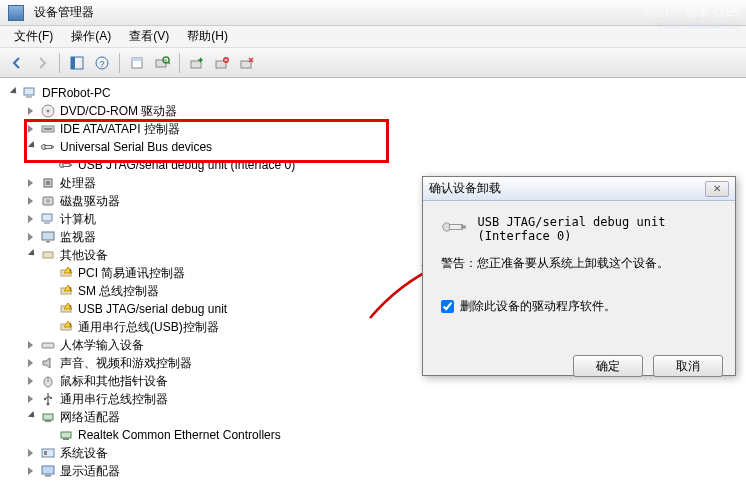 Image resolution: width=746 pixels, height=500 pixels. What do you see at coordinates (48, 129) in the screenshot?
I see `ide-icon` at bounding box center [48, 129].